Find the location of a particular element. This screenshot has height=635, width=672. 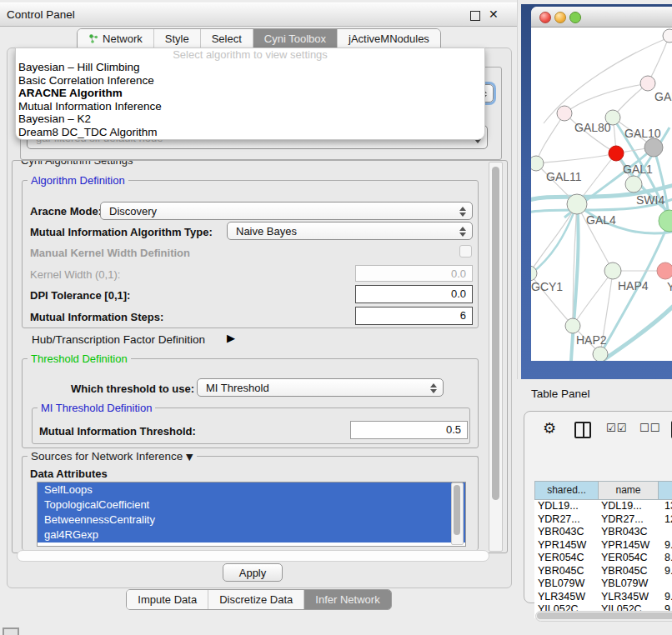

cell-name: YDL19... is located at coordinates (622, 507).